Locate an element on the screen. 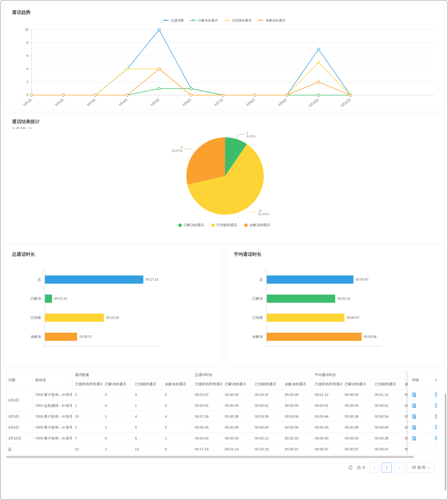 Image resolution: width=448 pixels, height=500 pixels. svg-text: 8 is located at coordinates (27, 43).